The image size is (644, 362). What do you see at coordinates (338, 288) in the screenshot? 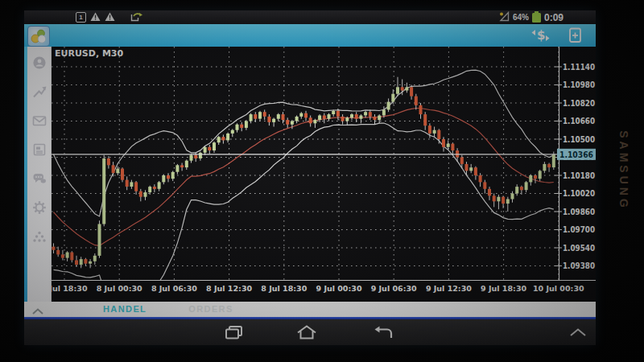
I see `svg-text: 9 Jul 00:30` at bounding box center [338, 288].